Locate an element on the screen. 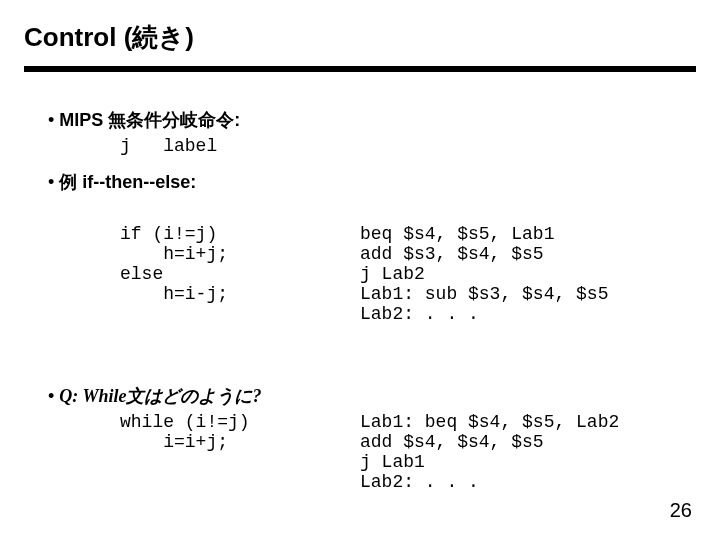 The width and height of the screenshot is (720, 540). if-c-code: if (i!=j) h=i+j; else h=i-j; is located at coordinates (220, 274).